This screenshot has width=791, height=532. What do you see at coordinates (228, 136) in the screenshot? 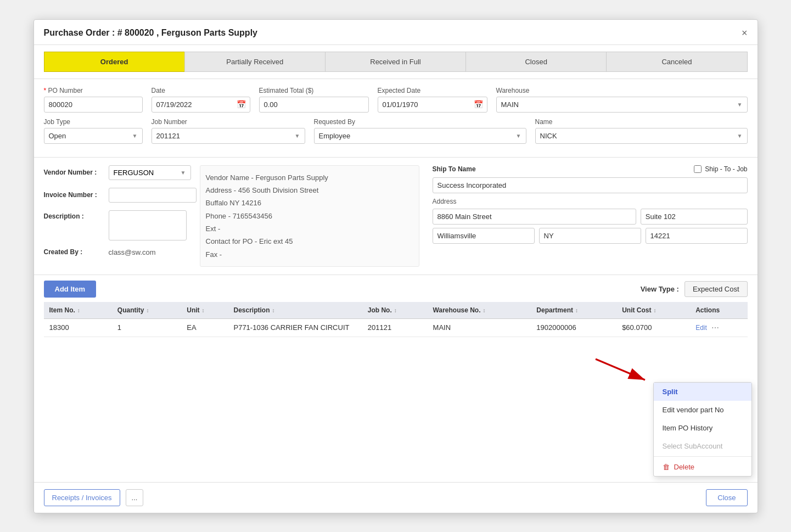
I see `job-number-select: 201121 ▼` at bounding box center [228, 136].